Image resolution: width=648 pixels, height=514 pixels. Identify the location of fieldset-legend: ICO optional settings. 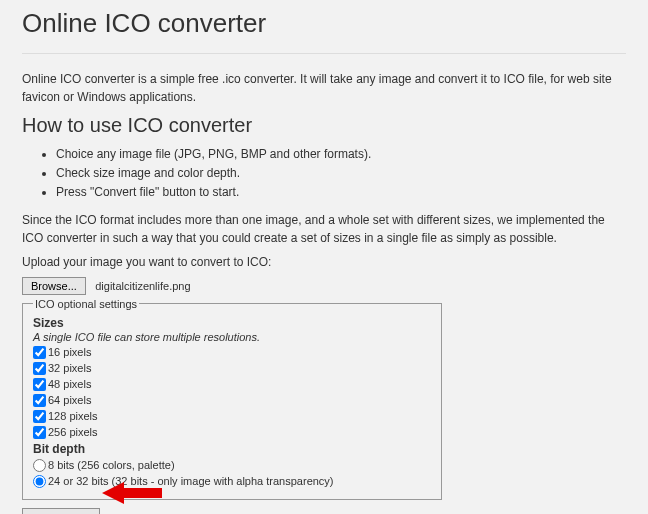
(86, 304).